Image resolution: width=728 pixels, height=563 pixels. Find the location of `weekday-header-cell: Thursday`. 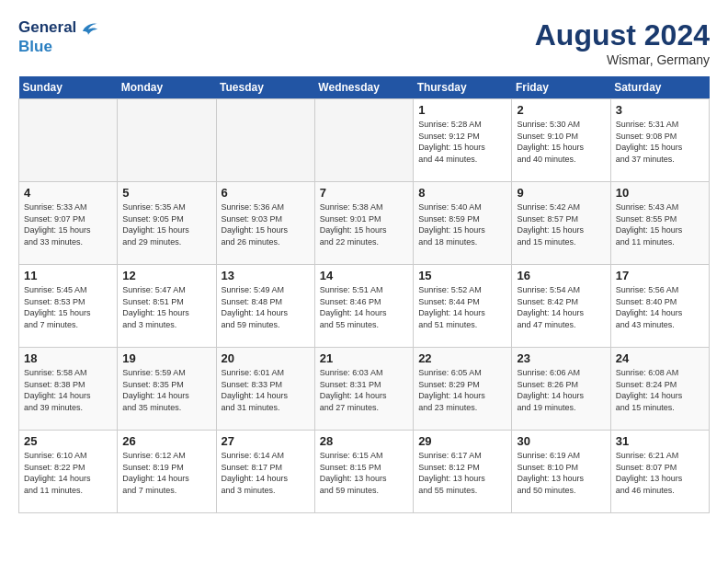

weekday-header-cell: Thursday is located at coordinates (463, 88).